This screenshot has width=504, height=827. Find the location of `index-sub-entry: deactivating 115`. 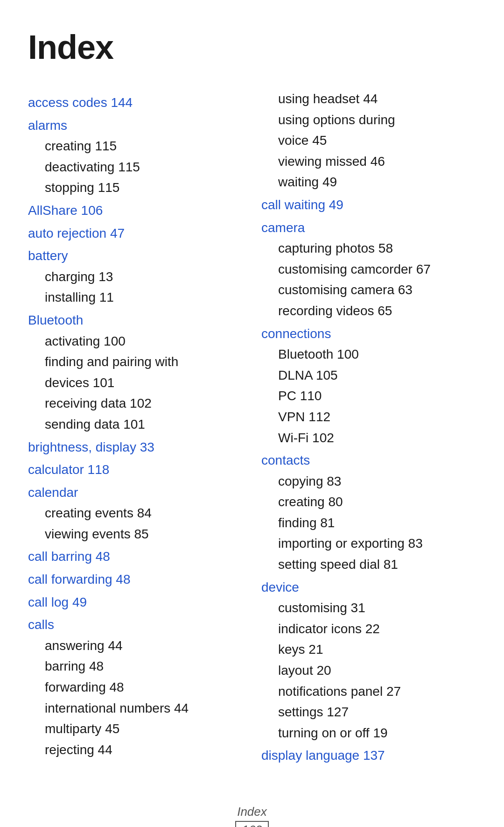

index-sub-entry: deactivating 115 is located at coordinates (135, 167).